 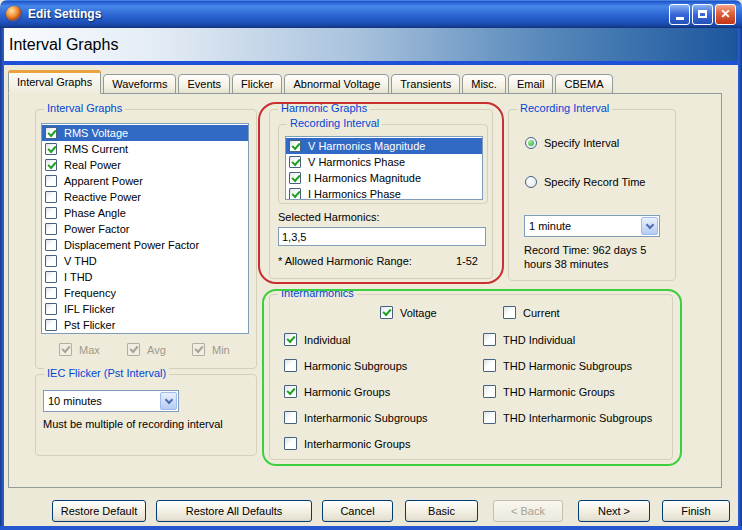 What do you see at coordinates (702, 14) in the screenshot?
I see `maximize-button` at bounding box center [702, 14].